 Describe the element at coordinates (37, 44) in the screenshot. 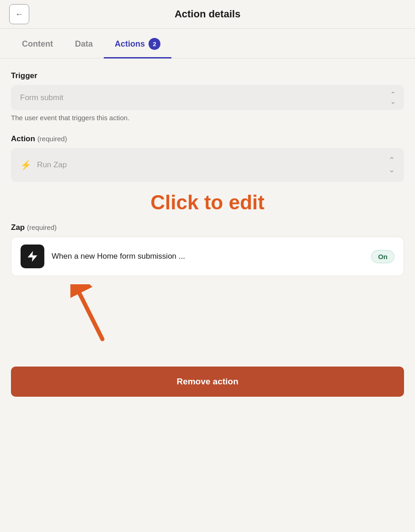

I see `tab-content-label: Content` at that location.